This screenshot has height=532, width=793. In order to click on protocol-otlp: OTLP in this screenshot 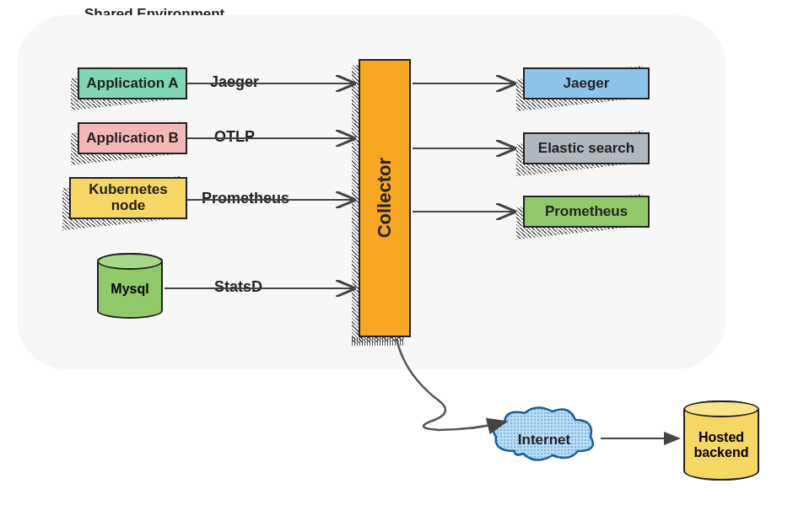, I will do `click(235, 137)`.